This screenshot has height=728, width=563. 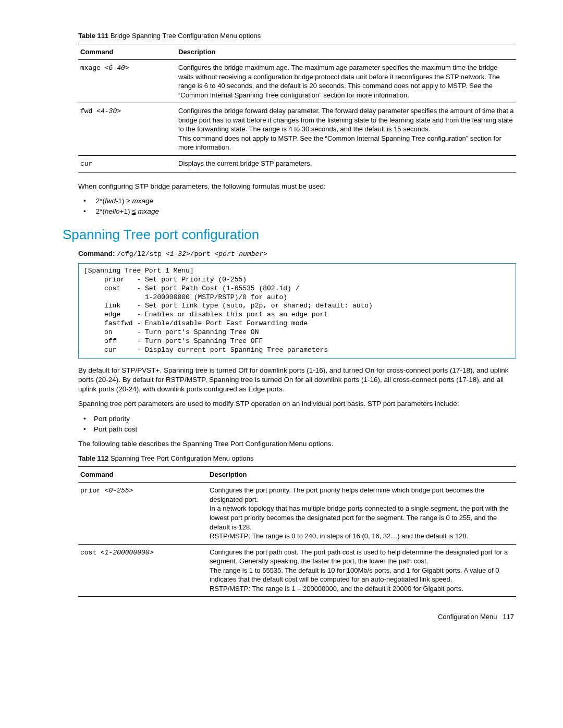 What do you see at coordinates (127, 52) in the screenshot?
I see `t111-header-command: Command` at bounding box center [127, 52].